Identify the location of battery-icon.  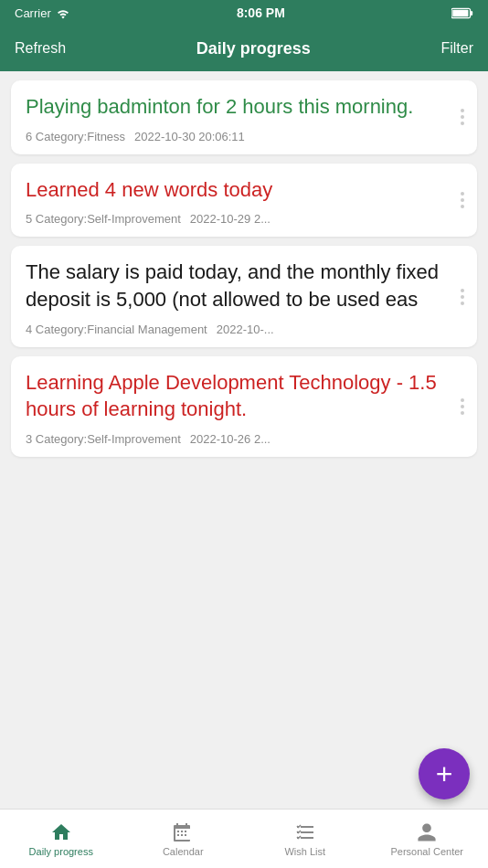
(462, 13).